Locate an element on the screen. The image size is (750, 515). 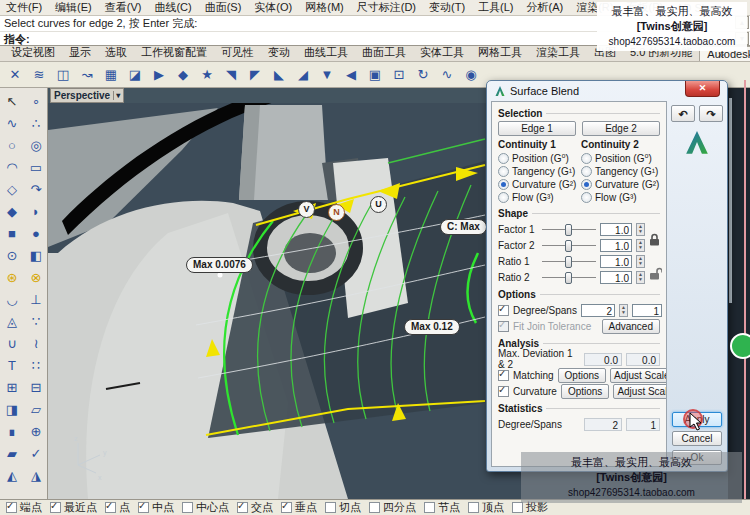
matching-checkbox is located at coordinates (504, 376).